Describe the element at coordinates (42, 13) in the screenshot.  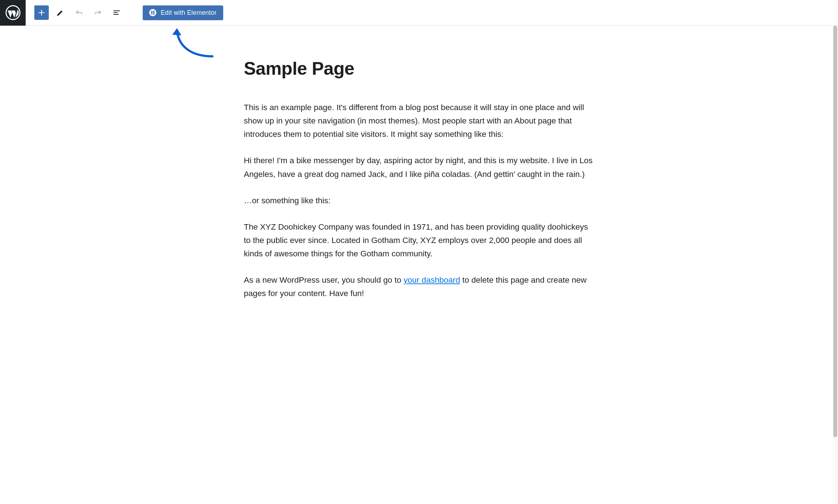
I see `add-block-button` at that location.